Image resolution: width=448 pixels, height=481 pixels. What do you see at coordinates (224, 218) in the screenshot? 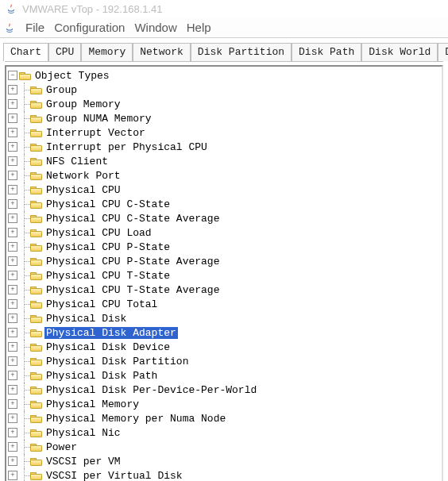
I see `tree-item: +Physical CPU C-State Average` at bounding box center [224, 218].